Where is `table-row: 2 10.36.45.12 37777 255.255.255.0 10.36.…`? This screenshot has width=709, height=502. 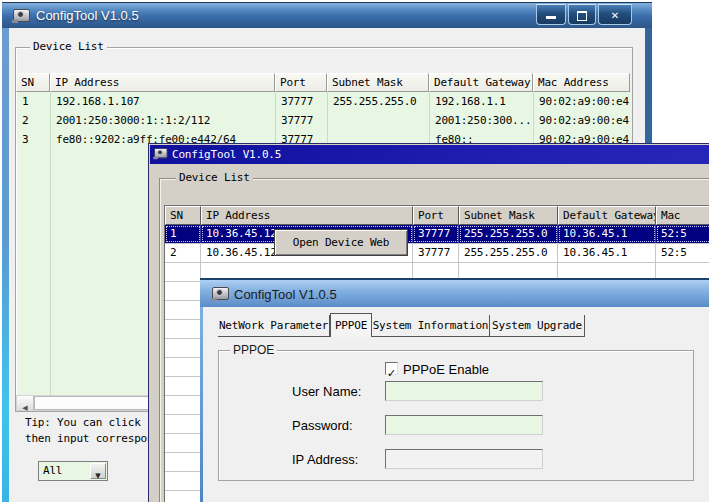
table-row: 2 10.36.45.12 37777 255.255.255.0 10.36.… is located at coordinates (437, 254).